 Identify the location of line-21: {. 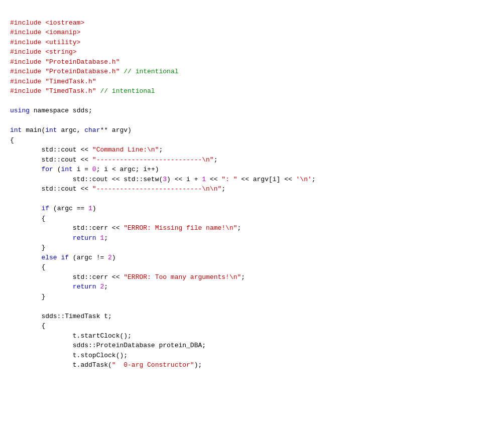
(28, 219).